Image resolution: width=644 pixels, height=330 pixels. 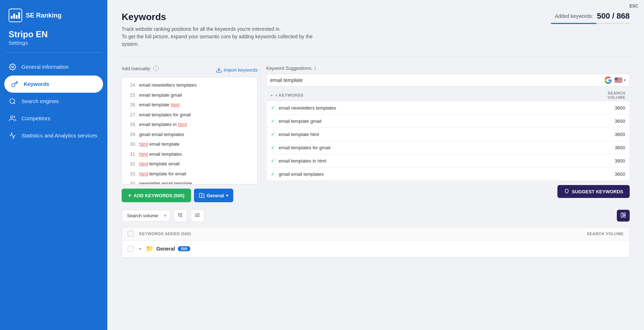 I want to click on logo-bars, so click(x=15, y=15).